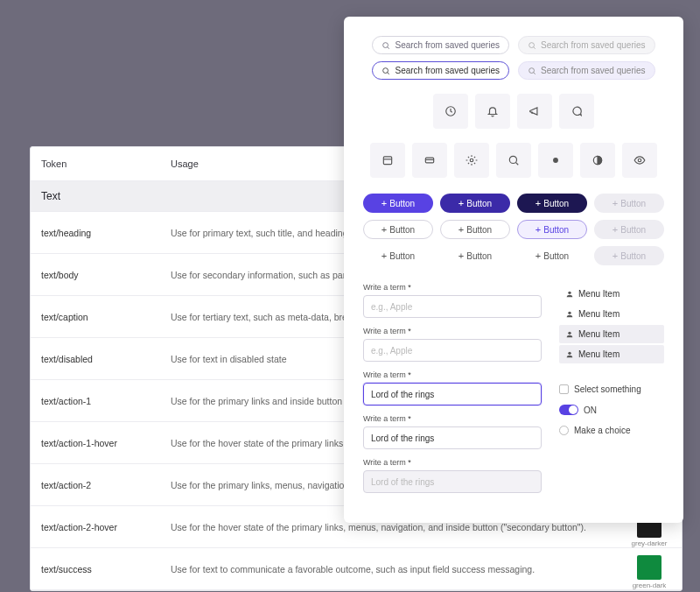  What do you see at coordinates (452, 394) in the screenshot?
I see `text-input-focus` at bounding box center [452, 394].